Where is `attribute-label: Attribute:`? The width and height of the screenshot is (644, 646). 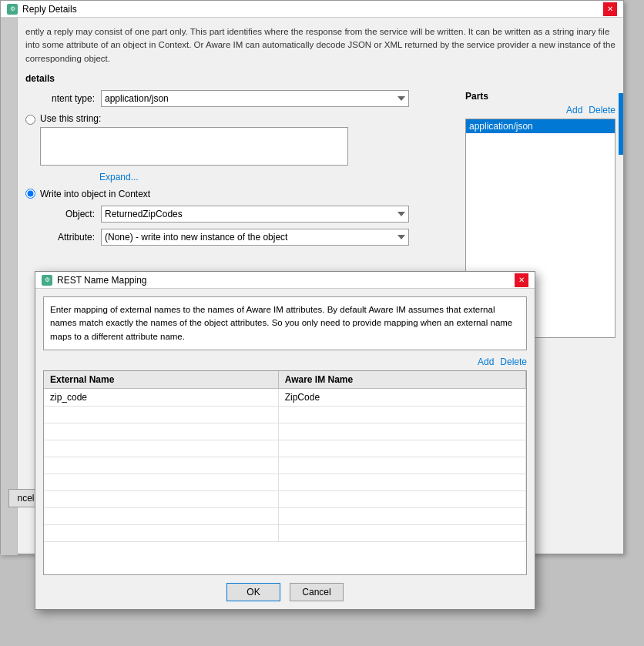 attribute-label: Attribute: is located at coordinates (60, 237).